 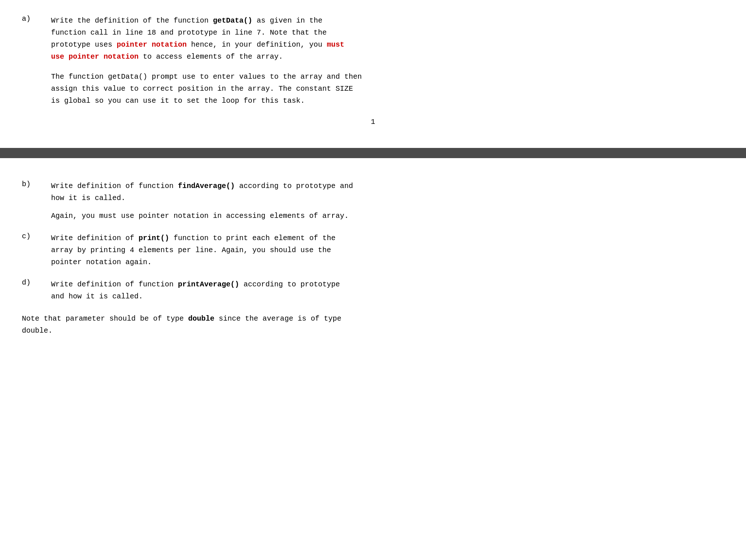 I want to click on question-a-para2: The function getData() prompt use to ent…, so click(x=388, y=89).